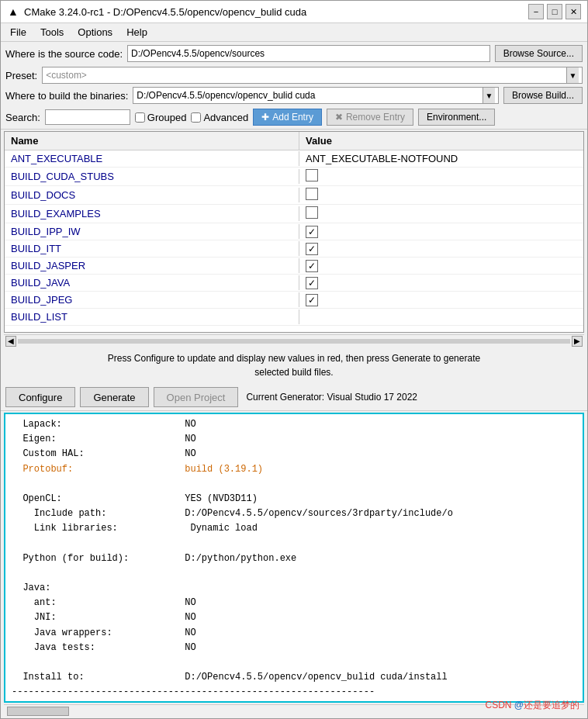 Image resolution: width=588 pixels, height=719 pixels. Describe the element at coordinates (552, 705) in the screenshot. I see `watermark-suffix: 还是要追梦的` at that location.